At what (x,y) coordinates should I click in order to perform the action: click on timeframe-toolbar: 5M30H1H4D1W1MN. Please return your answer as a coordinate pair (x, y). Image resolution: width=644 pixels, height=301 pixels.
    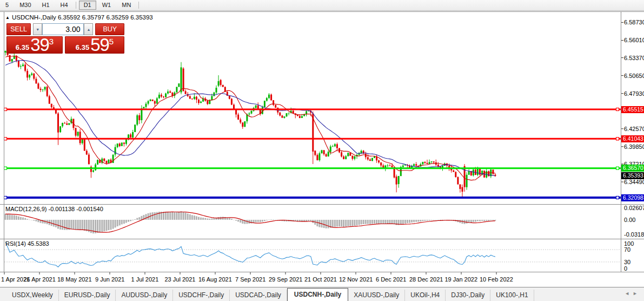
    Looking at the image, I should click on (322, 5).